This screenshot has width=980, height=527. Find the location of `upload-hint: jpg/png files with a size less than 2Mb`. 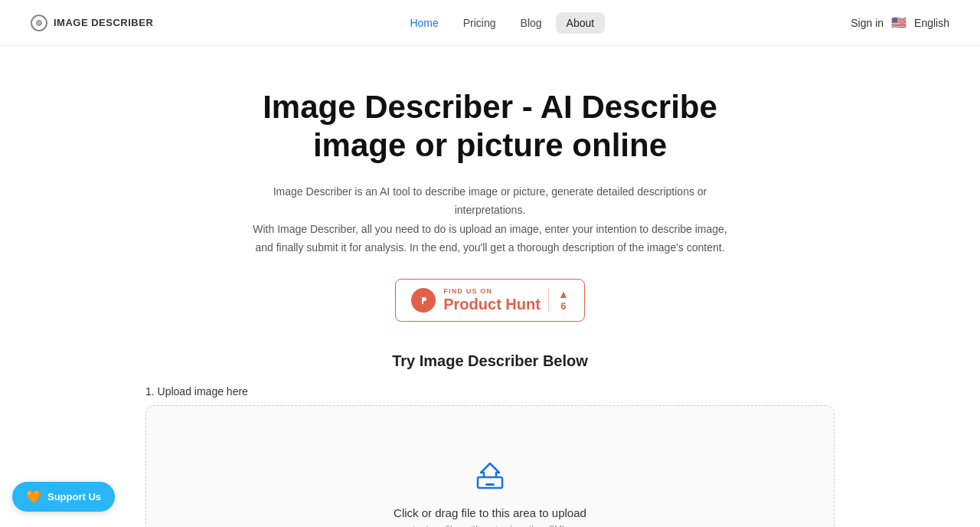

upload-hint: jpg/png files with a size less than 2Mb is located at coordinates (490, 525).